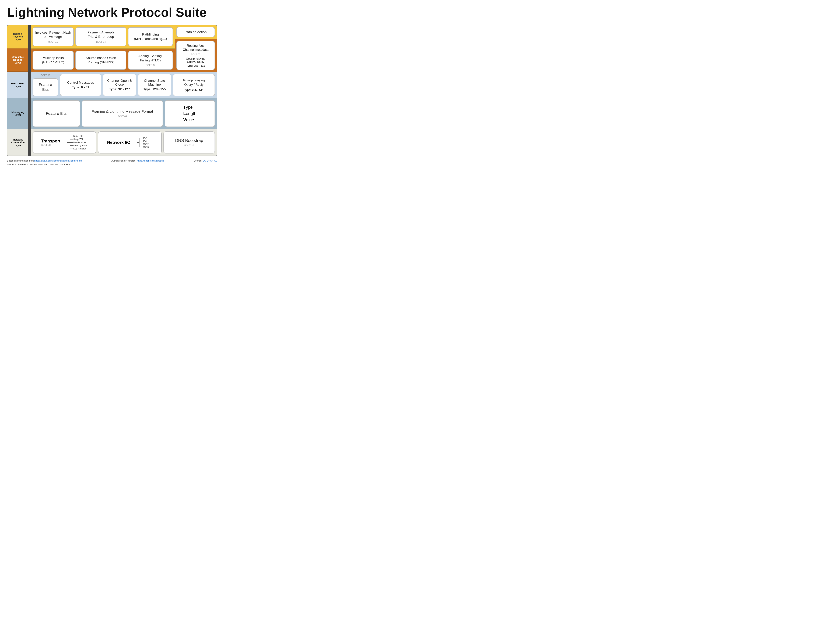 The image size is (840, 630). Describe the element at coordinates (150, 60) in the screenshot. I see `adding-settling-card: Adding, Settling, Failing HTLCs BOLT 02` at that location.